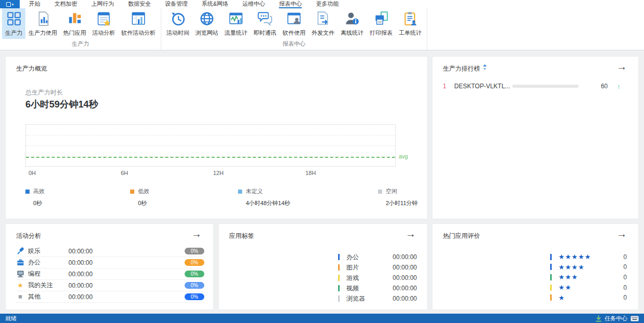 This screenshot has width=644, height=323. I want to click on ribbon-button-label: 生产力使用, so click(43, 33).